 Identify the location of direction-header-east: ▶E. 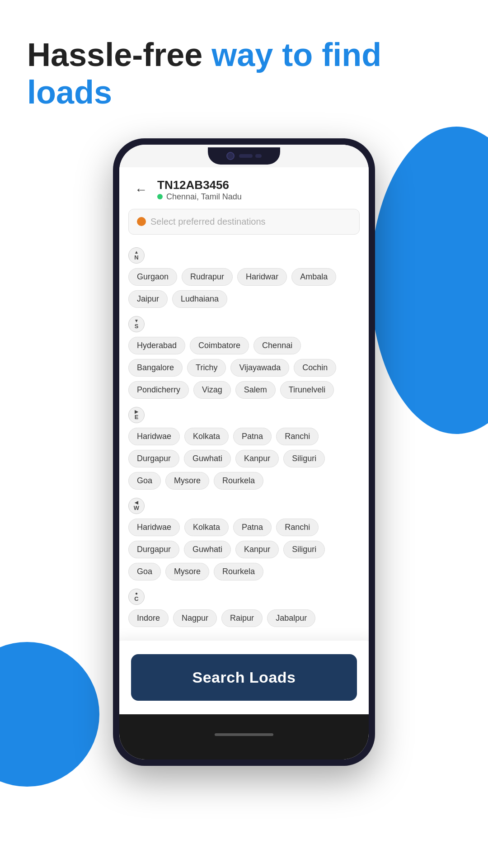
(244, 415).